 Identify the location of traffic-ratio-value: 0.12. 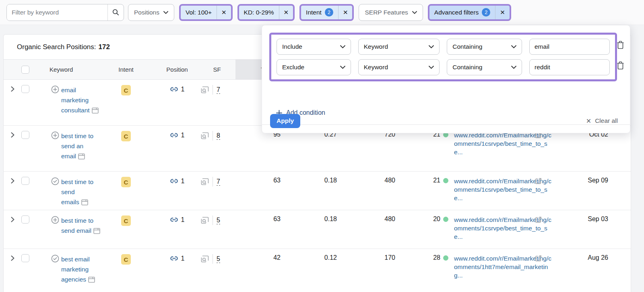
(309, 258).